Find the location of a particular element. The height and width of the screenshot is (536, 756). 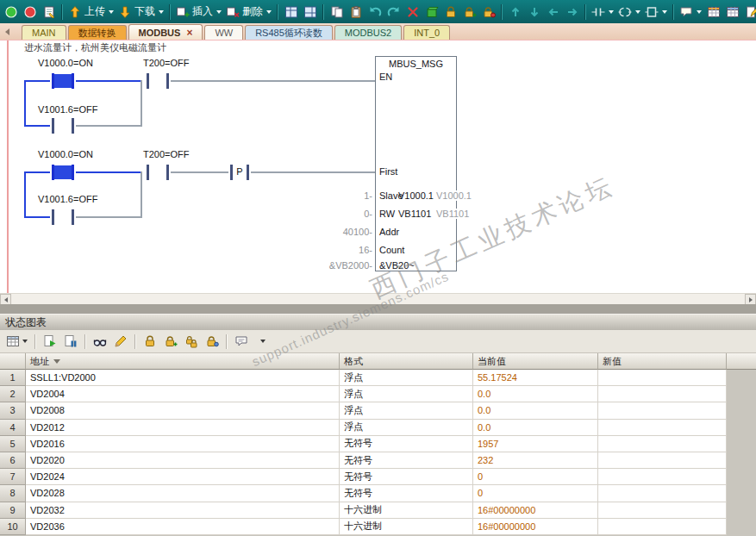

more-options-button is located at coordinates (262, 341).